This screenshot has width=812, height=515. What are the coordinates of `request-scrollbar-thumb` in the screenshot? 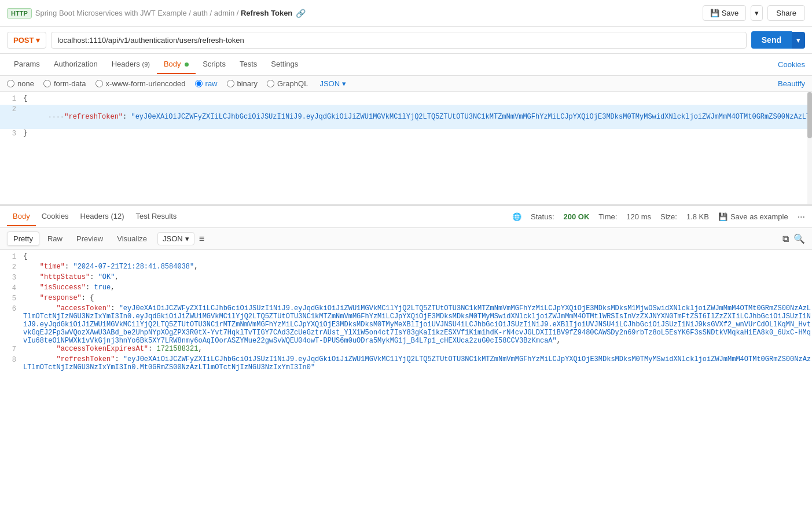 It's located at (810, 115).